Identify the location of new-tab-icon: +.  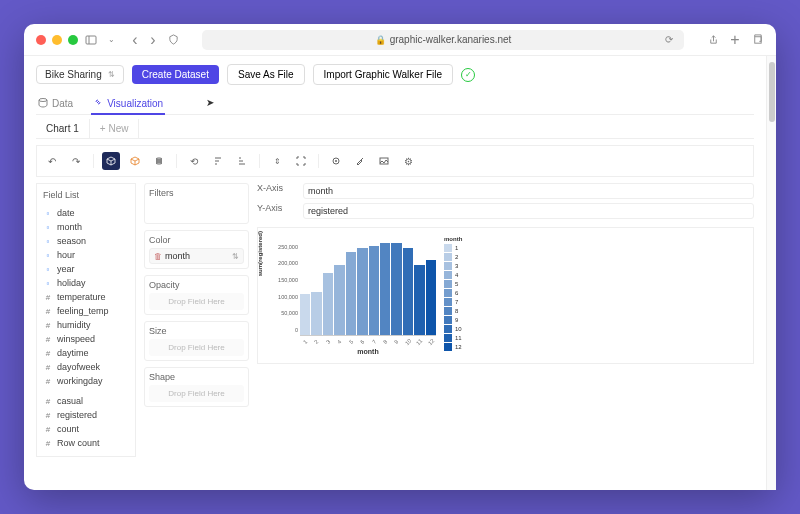
(735, 40).